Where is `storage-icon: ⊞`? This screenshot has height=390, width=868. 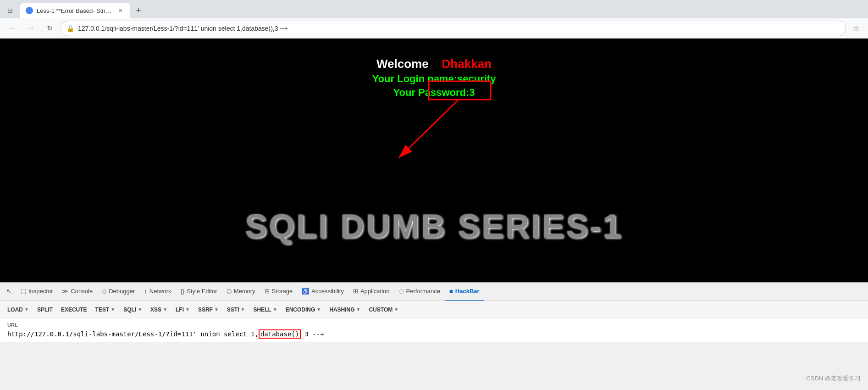 storage-icon: ⊞ is located at coordinates (267, 291).